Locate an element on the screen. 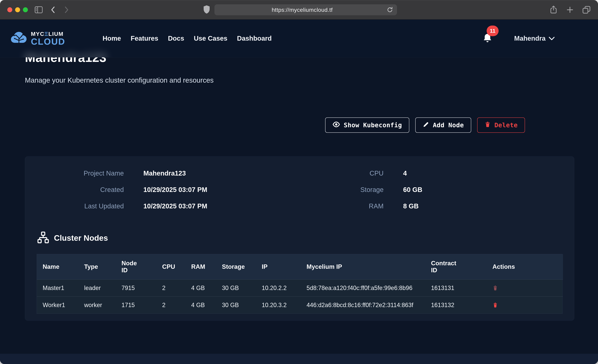 The width and height of the screenshot is (598, 364). cell-mycelium-ip: 5d8:78ea:a120:f40c:ff0f:a5fe:99e6:8b96 is located at coordinates (363, 288).